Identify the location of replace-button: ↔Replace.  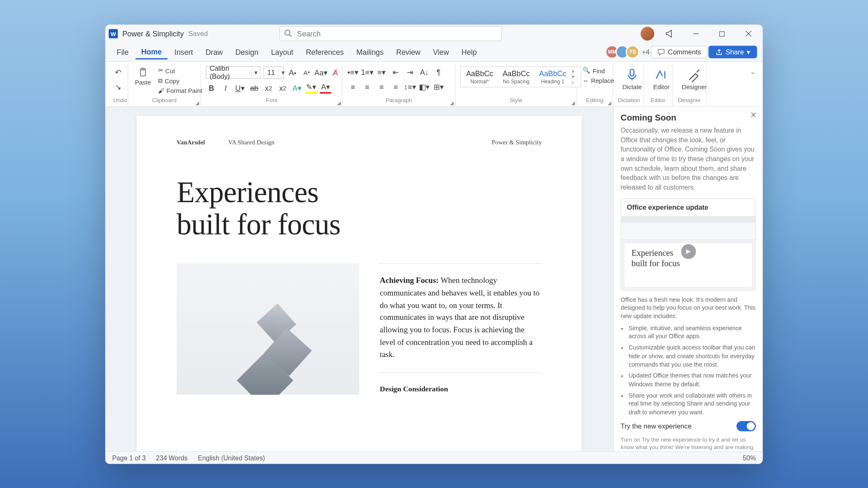
(598, 80).